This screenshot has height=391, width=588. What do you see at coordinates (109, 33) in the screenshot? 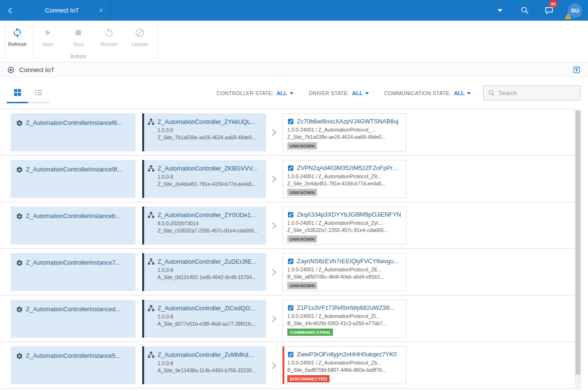
I see `restart-icon` at bounding box center [109, 33].